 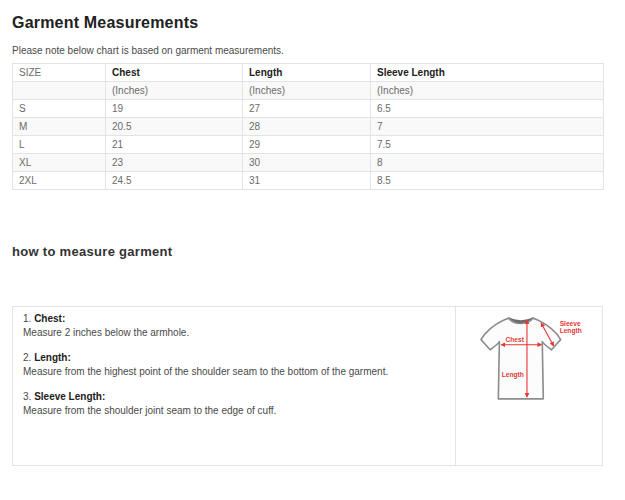 I want to click on instruction-label: Sleeve Length:, so click(x=70, y=396).